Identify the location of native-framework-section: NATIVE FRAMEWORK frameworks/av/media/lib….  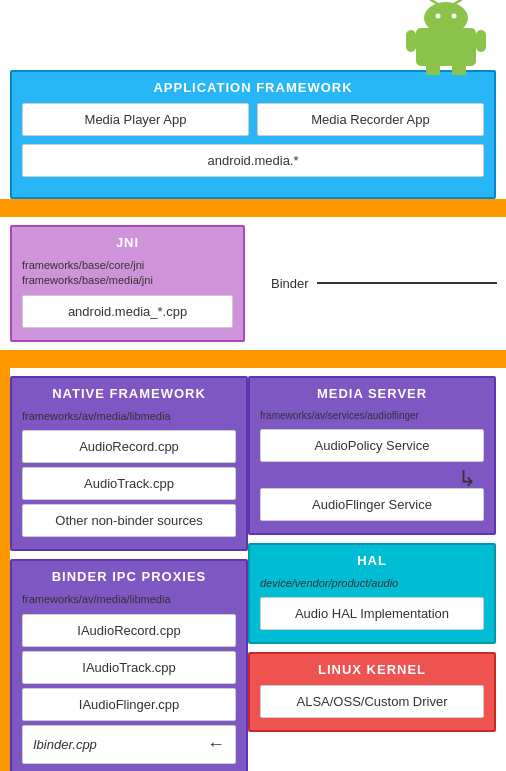
(129, 464).